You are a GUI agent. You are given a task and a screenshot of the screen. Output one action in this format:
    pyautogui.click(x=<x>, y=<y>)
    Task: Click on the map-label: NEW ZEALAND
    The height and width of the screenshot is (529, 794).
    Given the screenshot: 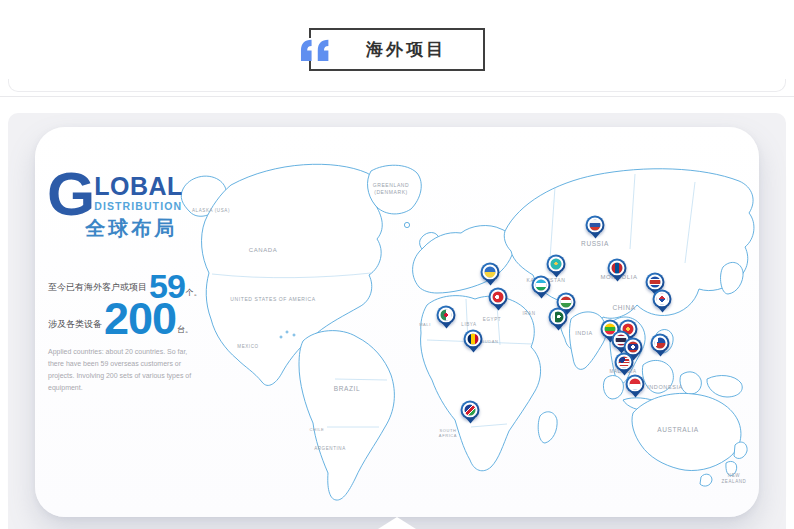 What is the action you would take?
    pyautogui.click(x=734, y=479)
    